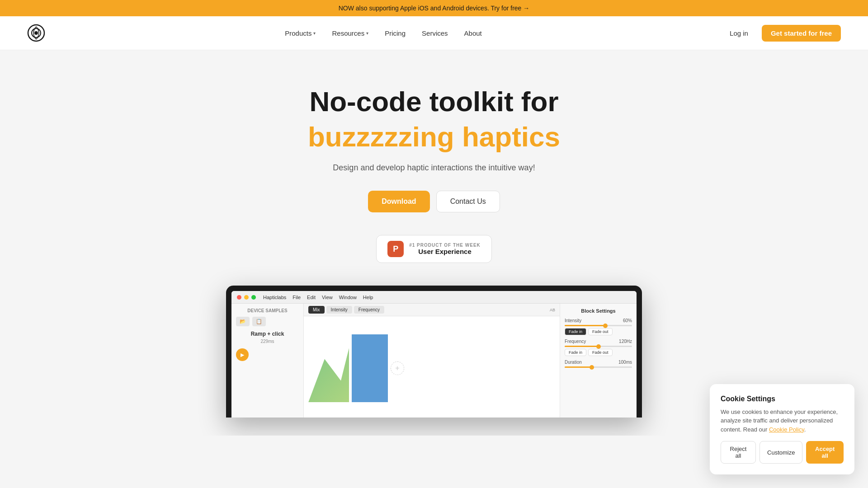 The width and height of the screenshot is (868, 488). What do you see at coordinates (268, 361) in the screenshot?
I see `app-sidebar: Device samples 📂 📋 Ramp + click 229ms ▶` at bounding box center [268, 361].